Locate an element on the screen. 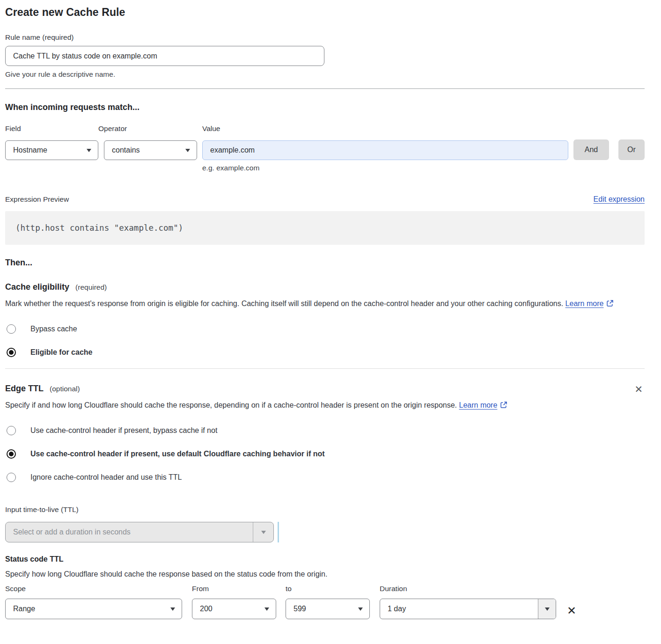  edge-ttl-header: Edge TTL (optional) ✕ is located at coordinates (325, 389).